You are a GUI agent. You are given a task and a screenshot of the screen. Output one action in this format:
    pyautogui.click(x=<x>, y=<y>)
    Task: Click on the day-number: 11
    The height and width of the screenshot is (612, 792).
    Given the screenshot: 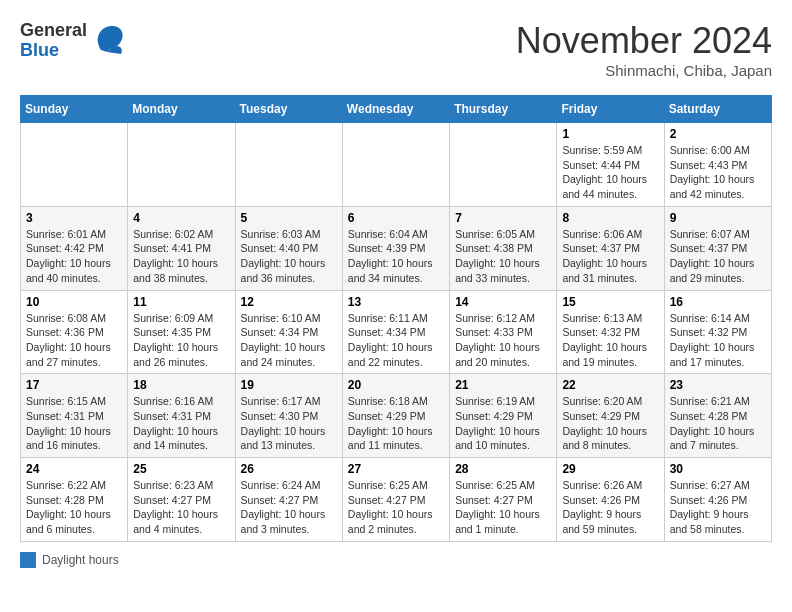 What is the action you would take?
    pyautogui.click(x=181, y=302)
    